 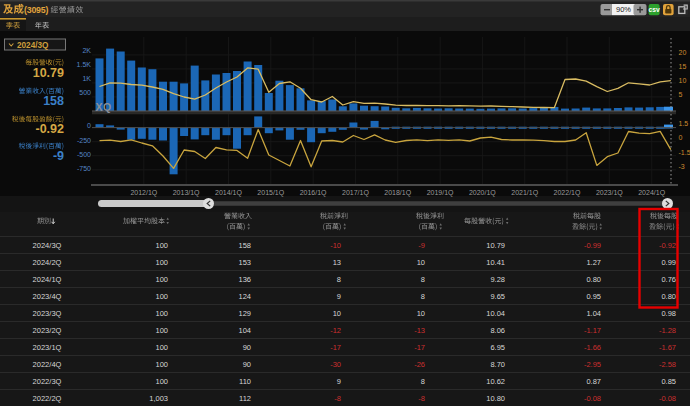 What do you see at coordinates (356, 193) in the screenshot?
I see `svg-text: 2017/1Q` at bounding box center [356, 193].